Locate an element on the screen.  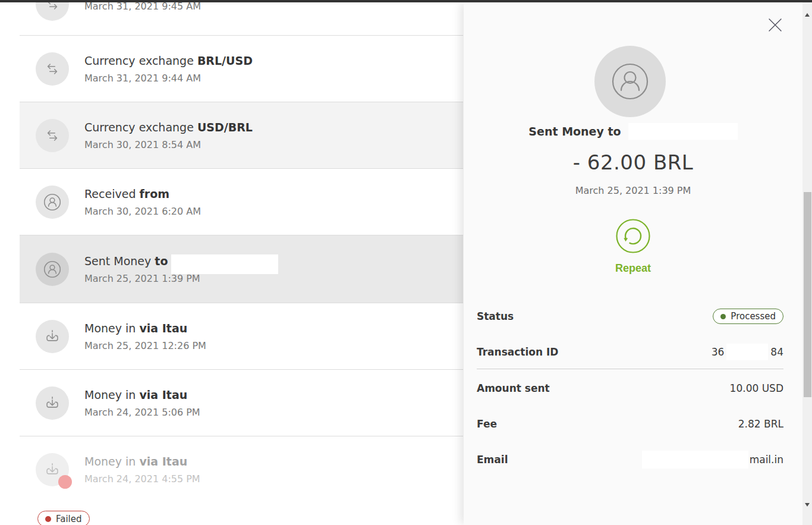
row-date: March 24, 2021 4:55 PM is located at coordinates (143, 479).